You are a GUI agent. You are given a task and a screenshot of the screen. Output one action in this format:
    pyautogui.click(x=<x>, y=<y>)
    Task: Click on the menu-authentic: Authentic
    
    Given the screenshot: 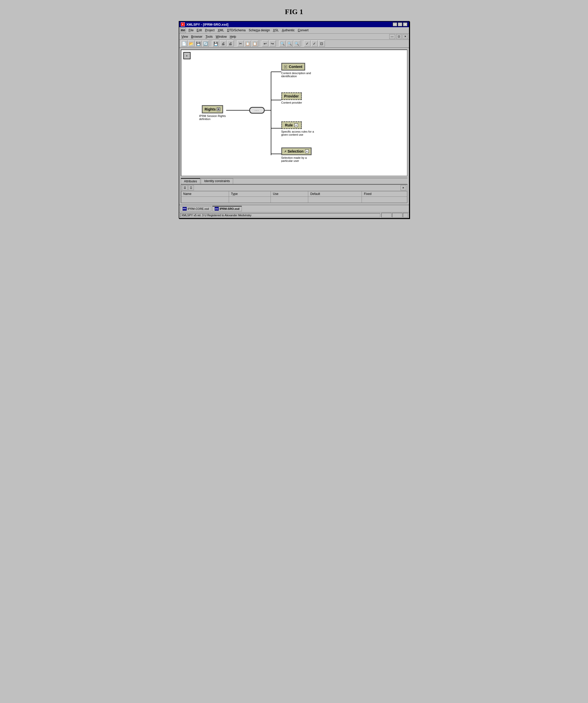 What is the action you would take?
    pyautogui.click(x=288, y=30)
    